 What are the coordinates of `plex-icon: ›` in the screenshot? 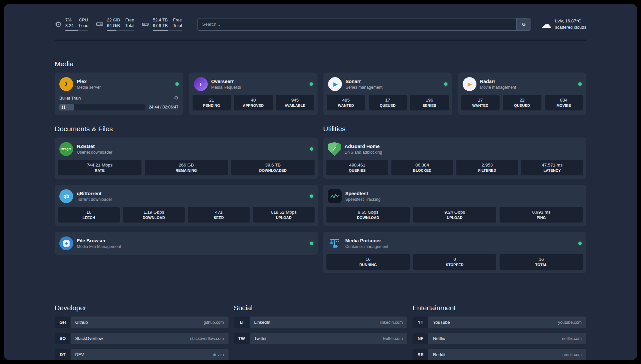 It's located at (66, 84).